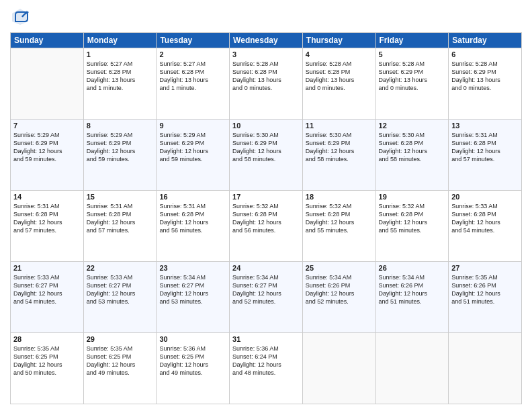  Describe the element at coordinates (193, 268) in the screenshot. I see `day-number: 23` at that location.